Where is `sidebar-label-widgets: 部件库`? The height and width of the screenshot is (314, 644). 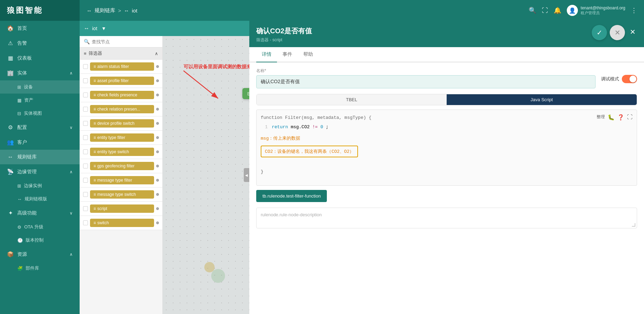
sidebar-label-widgets: 部件库 is located at coordinates (33, 268).